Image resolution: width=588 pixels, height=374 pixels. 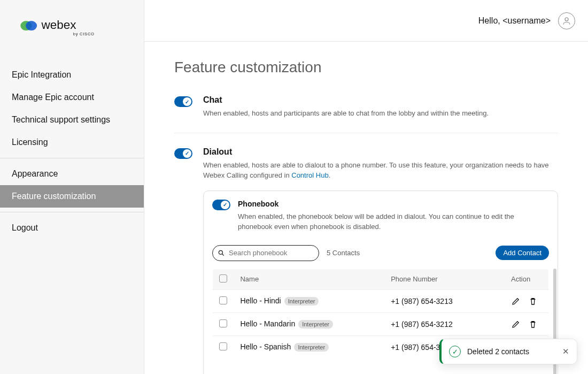 What do you see at coordinates (381, 253) in the screenshot?
I see `phonebook-toolbar: 5 Contacts Add Contact` at bounding box center [381, 253].